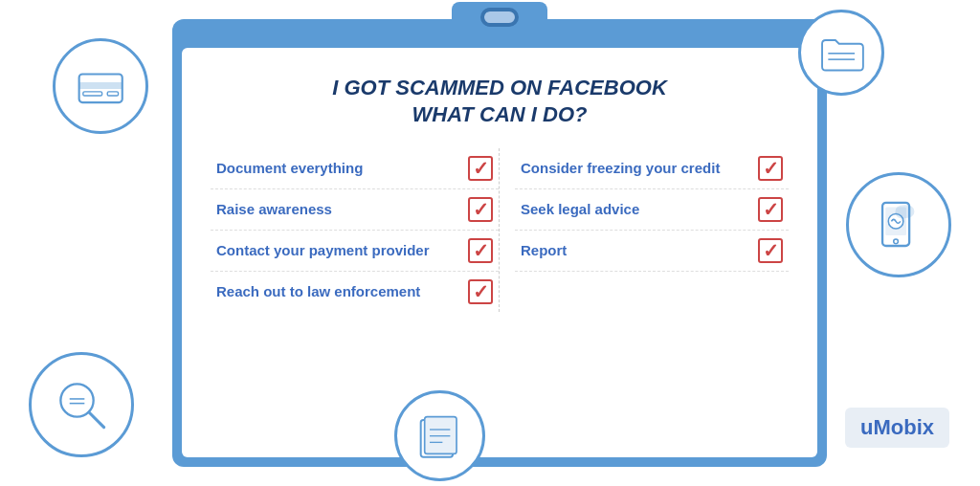  I want to click on list-item: Raise awareness ✓, so click(354, 210).